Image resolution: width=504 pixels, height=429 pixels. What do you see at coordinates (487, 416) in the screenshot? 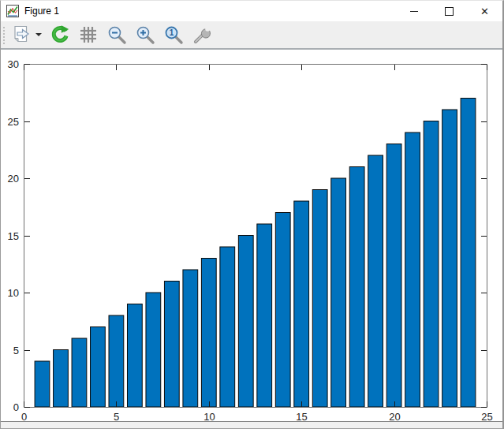
I see `x-tick-label: 25` at bounding box center [487, 416].